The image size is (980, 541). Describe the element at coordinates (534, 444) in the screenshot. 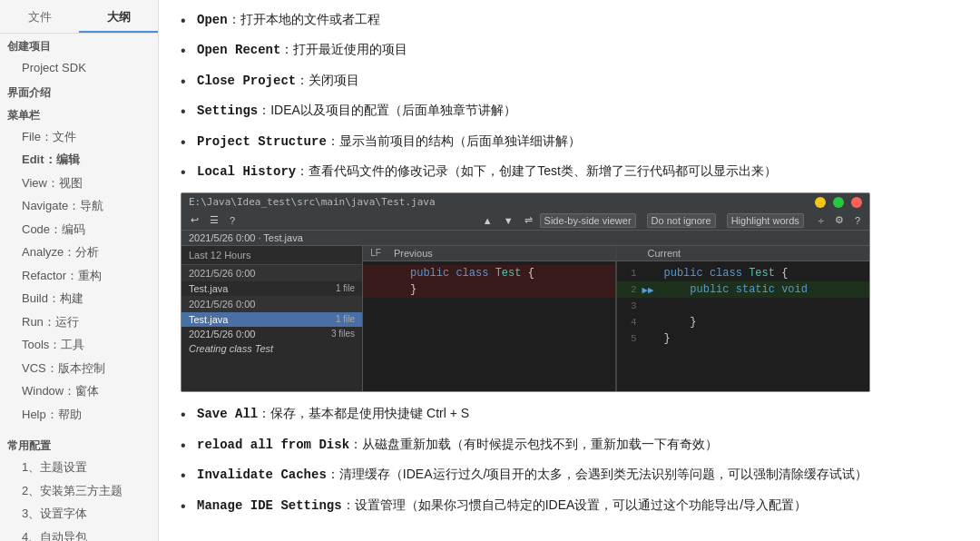

I see `desc-reload: ：从磁盘重新加载（有时候提示包找不到，重新加载一下有奇效）` at that location.